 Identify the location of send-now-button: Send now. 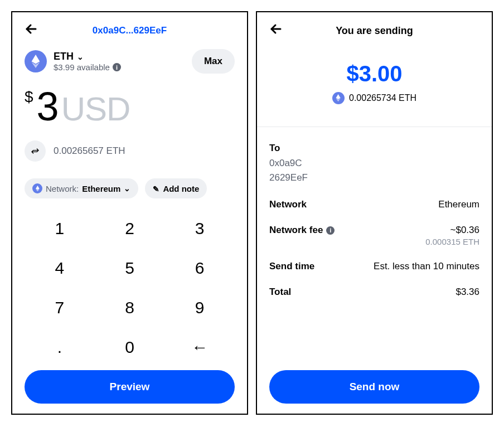
(375, 387).